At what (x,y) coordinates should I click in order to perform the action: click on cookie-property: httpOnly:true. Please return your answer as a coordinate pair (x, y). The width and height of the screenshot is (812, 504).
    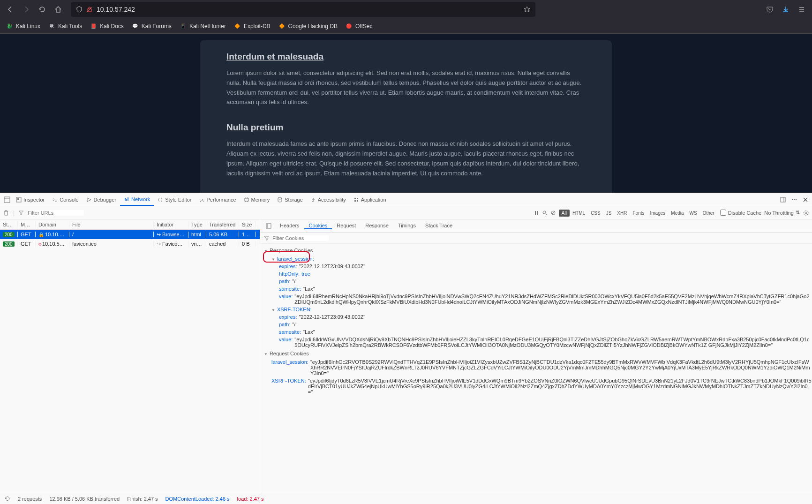
    Looking at the image, I should click on (536, 274).